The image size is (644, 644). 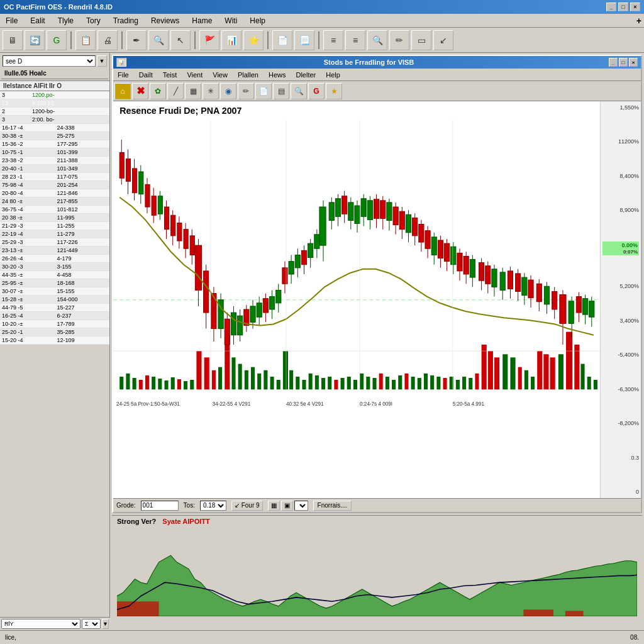 I want to click on toolbar-icon-5: 🖨, so click(x=108, y=40).